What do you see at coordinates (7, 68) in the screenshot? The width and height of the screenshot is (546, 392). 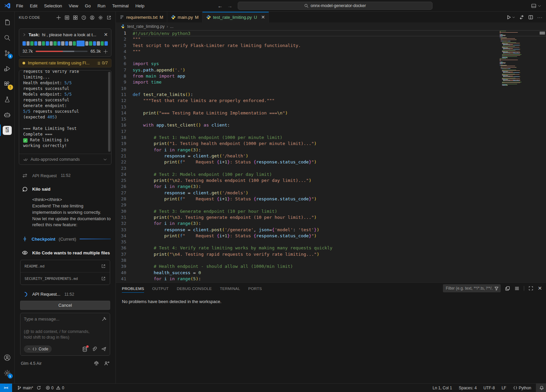 I see `activity-run-debug` at bounding box center [7, 68].